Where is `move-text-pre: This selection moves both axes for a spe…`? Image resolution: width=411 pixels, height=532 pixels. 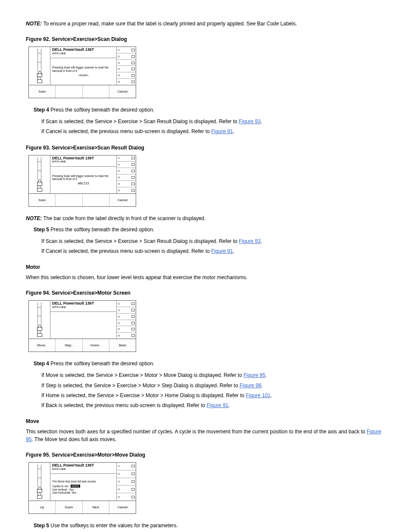 move-text-pre: This selection moves both axes for a spe… is located at coordinates (196, 432).